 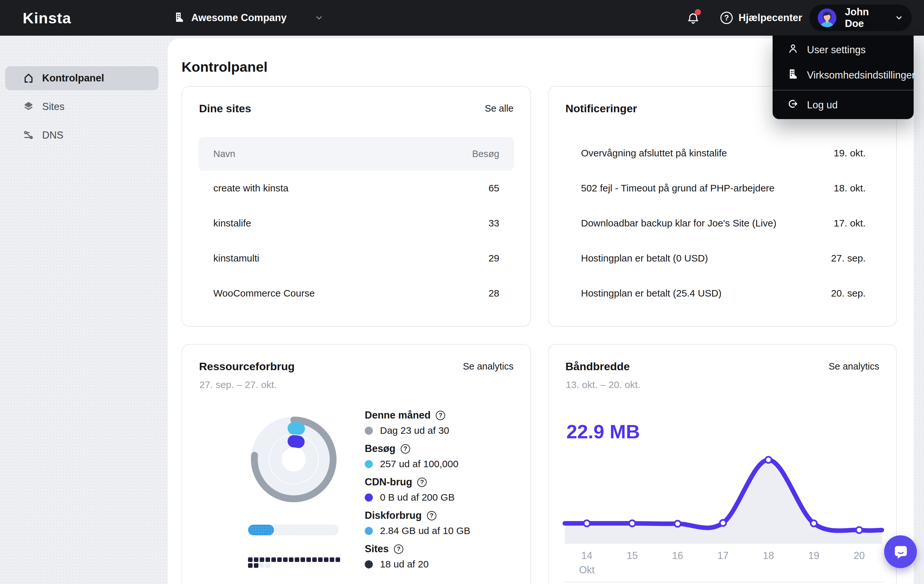 What do you see at coordinates (417, 498) in the screenshot?
I see `legend-value: 0 B ud af 200 GB` at bounding box center [417, 498].